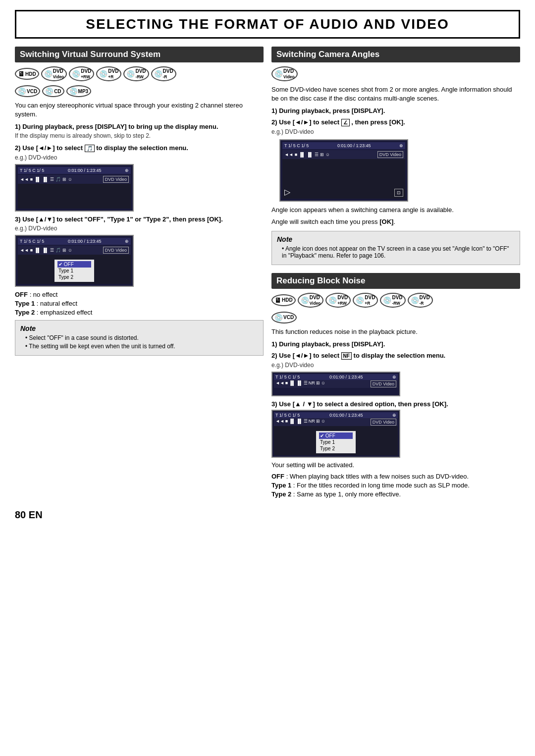  I want to click on screen-body-2: ✔ OFF Type 1 Type 2, so click(74, 270).